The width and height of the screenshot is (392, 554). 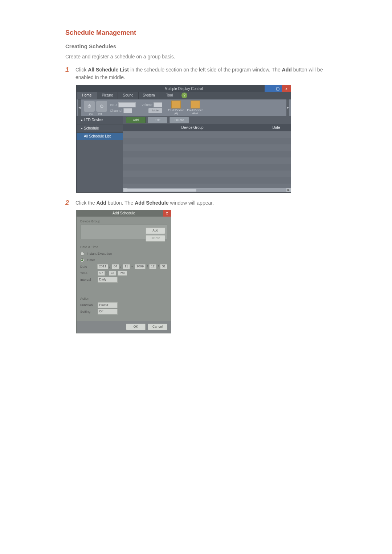 I want to click on ok-button: OK, so click(x=136, y=327).